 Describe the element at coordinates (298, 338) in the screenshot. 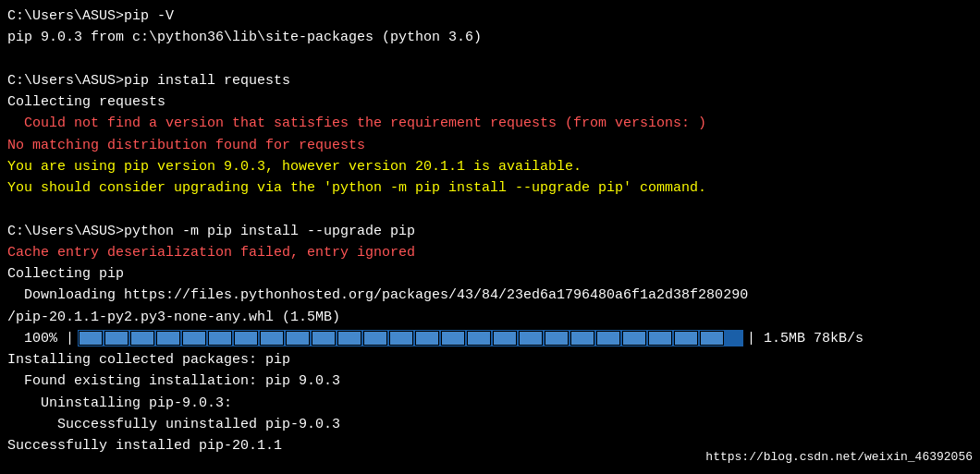

I see `seg9` at that location.